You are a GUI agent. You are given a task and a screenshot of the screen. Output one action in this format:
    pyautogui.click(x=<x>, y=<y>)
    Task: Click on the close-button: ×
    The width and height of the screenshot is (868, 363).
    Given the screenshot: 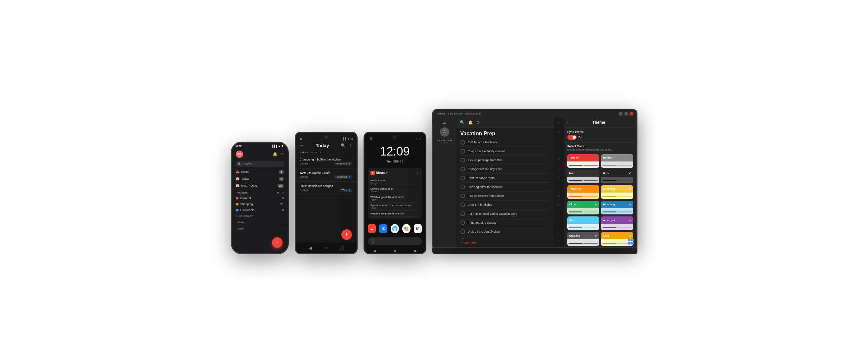 What is the action you would take?
    pyautogui.click(x=631, y=114)
    